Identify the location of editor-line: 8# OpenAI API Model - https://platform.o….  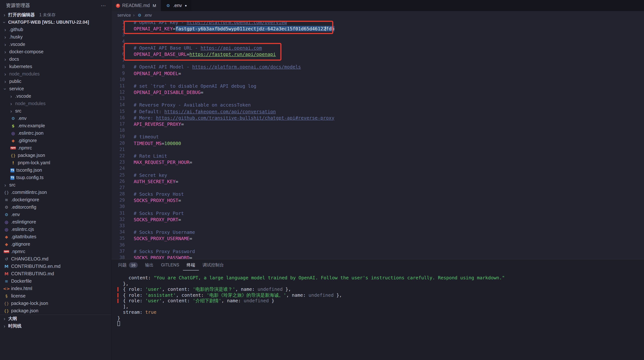
(378, 67).